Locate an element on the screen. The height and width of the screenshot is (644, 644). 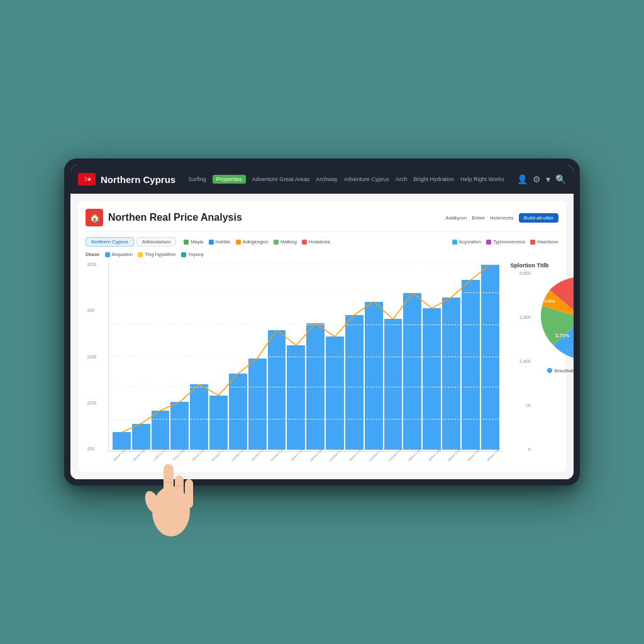
y-label-6: £200 is located at coordinates (92, 264).